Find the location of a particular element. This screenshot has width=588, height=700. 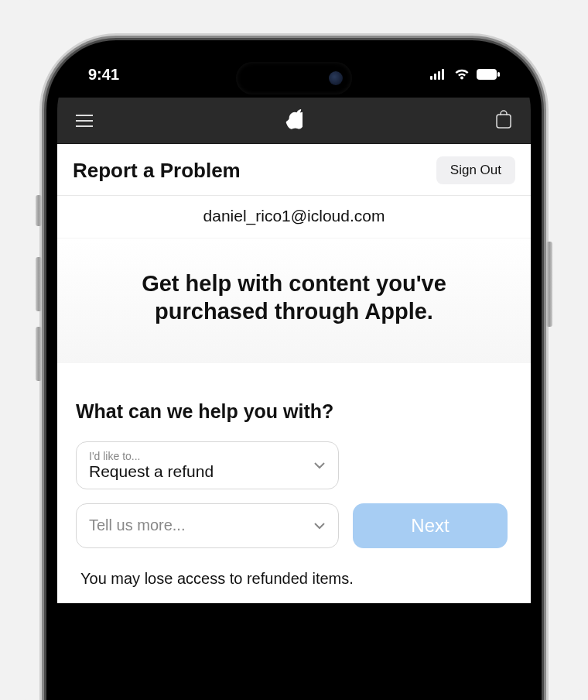

disclaimer-text: You may lose access to refunded items. is located at coordinates (294, 579).